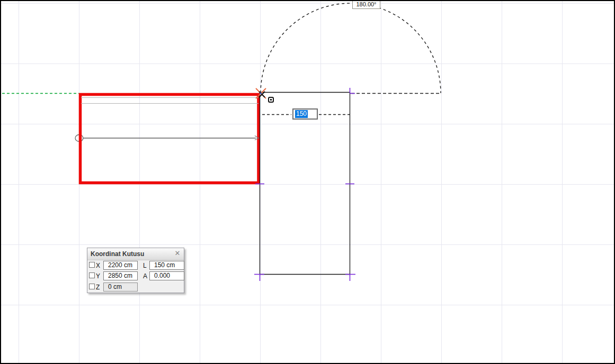 The image size is (615, 364). What do you see at coordinates (305, 114) in the screenshot?
I see `length-edit-box: 150` at bounding box center [305, 114].